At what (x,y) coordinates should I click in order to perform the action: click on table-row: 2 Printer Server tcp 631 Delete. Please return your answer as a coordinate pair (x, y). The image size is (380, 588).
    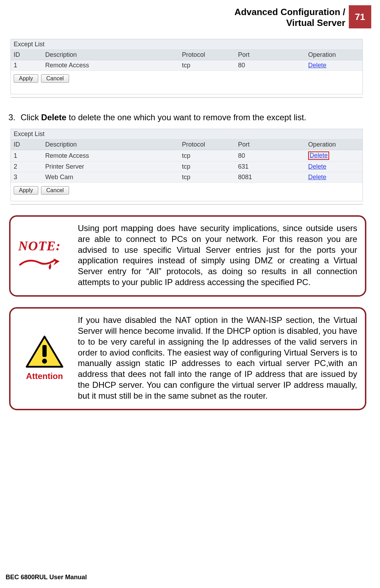
    Looking at the image, I should click on (186, 167).